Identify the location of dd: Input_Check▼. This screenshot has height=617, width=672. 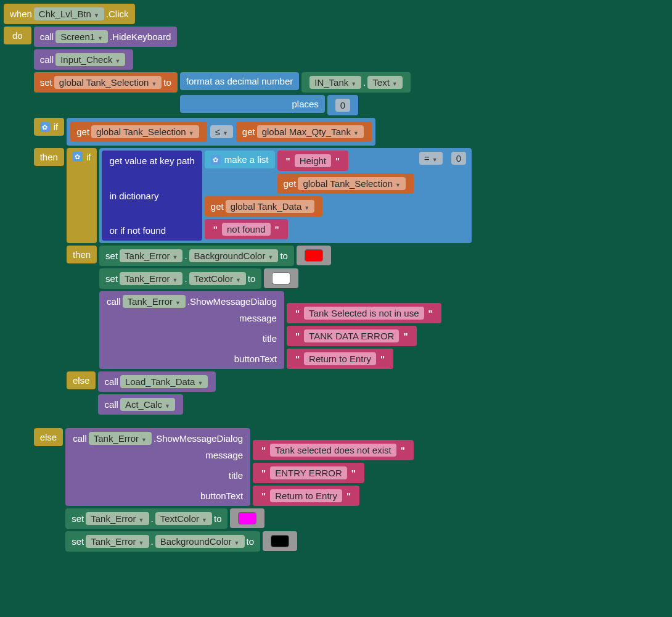
(90, 59).